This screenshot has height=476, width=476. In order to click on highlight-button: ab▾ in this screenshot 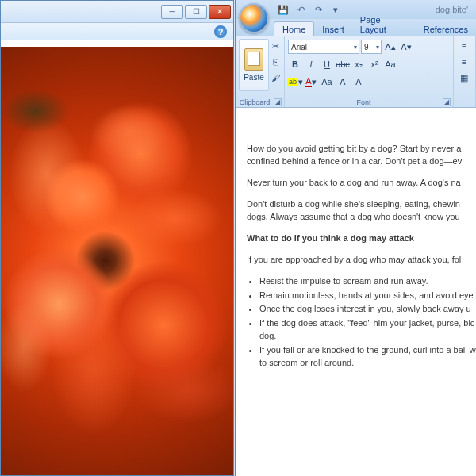, I will do `click(295, 82)`.